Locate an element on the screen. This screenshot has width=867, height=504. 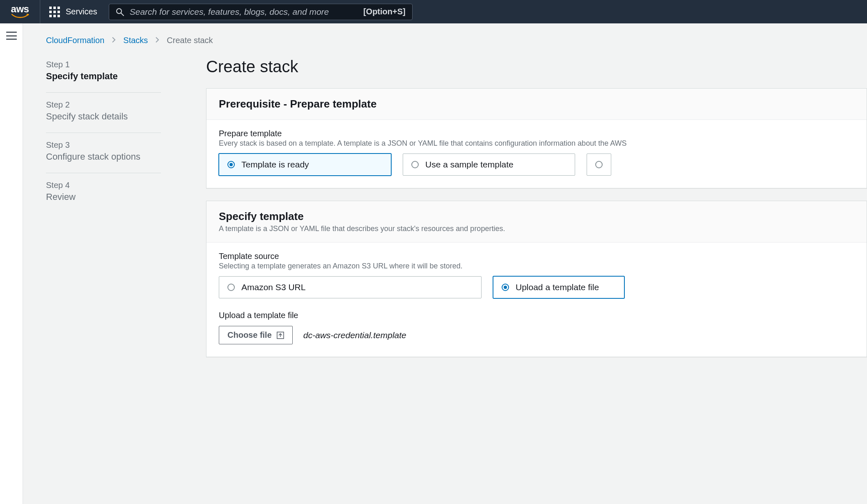
breadcrumb: CloudFormation Stacks Create stack is located at coordinates (456, 40).